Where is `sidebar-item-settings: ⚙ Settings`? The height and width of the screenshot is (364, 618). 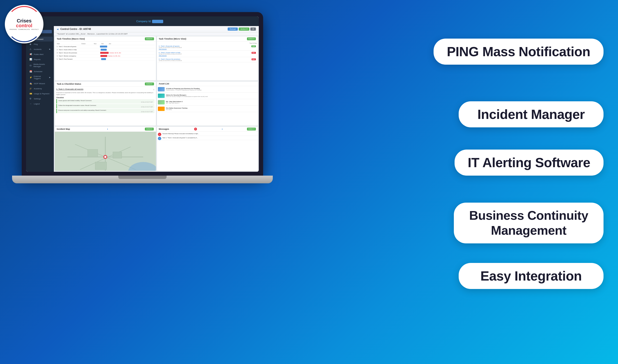
sidebar-item-settings: ⚙ Settings is located at coordinates (40, 99).